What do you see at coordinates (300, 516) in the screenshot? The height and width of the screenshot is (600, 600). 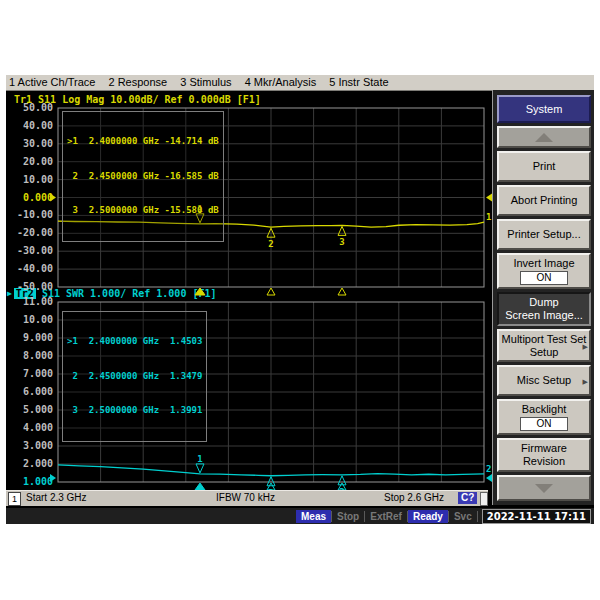 I see `status-bar: Meas Stop ExtRef Ready Svc 2022-11-11 17…` at bounding box center [300, 516].